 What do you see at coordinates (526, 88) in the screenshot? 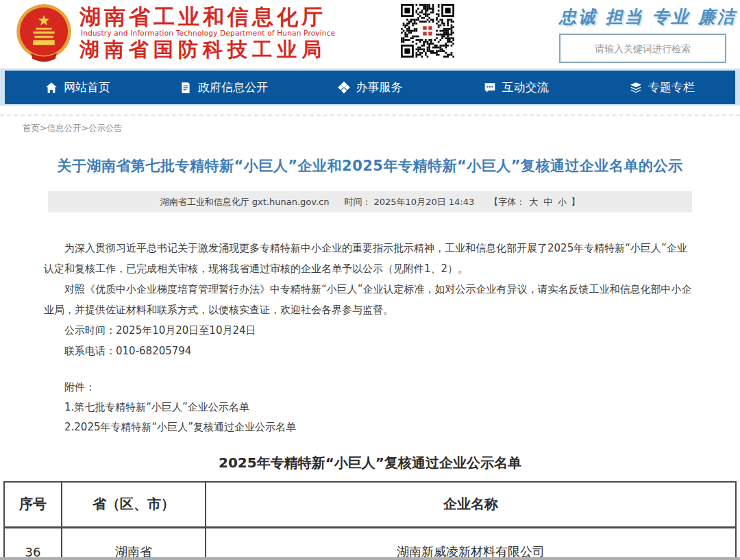
I see `nav-item-label: 互动交流` at bounding box center [526, 88].